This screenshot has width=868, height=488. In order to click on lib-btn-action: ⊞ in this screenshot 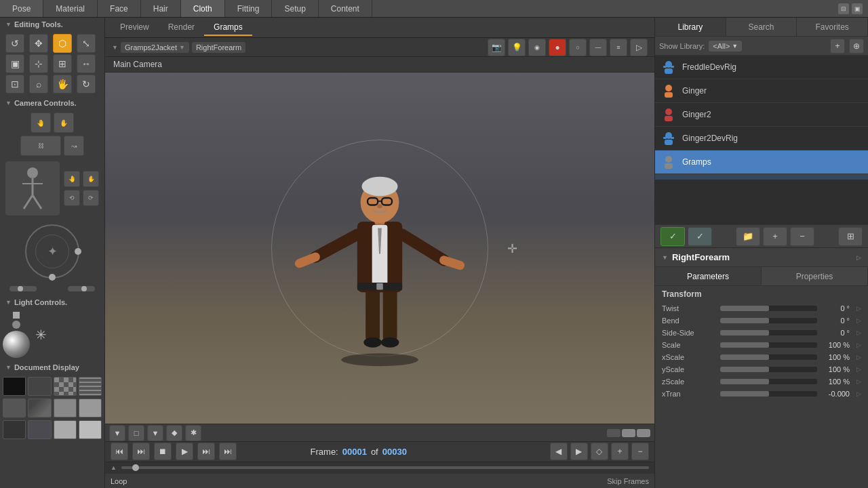, I will do `click(850, 237)`.